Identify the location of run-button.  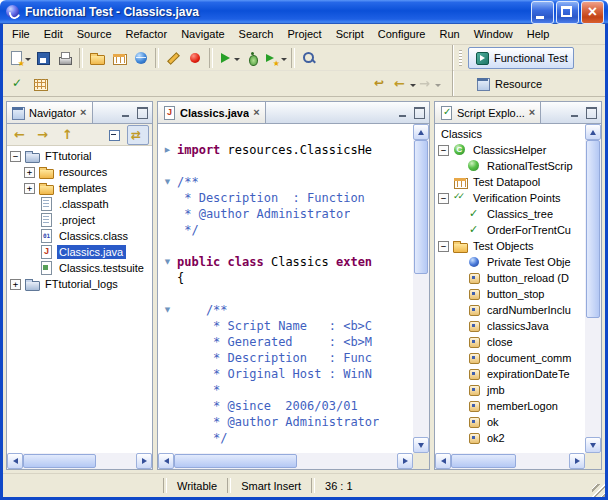
(228, 58).